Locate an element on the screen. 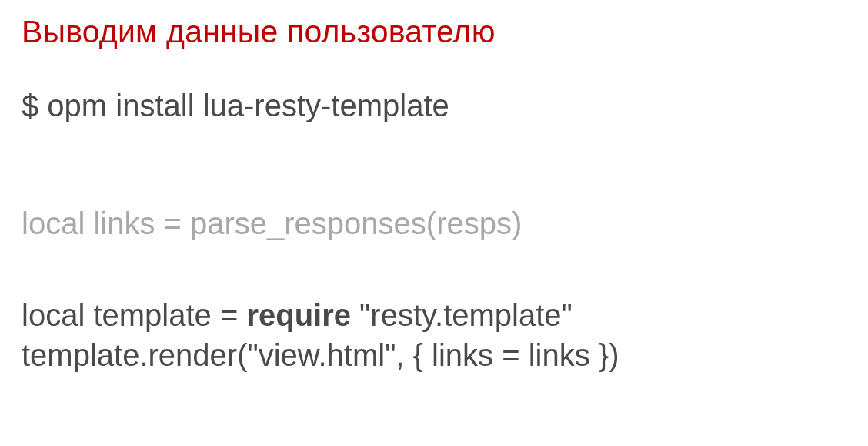  code-line1-suffix: "resty.template" is located at coordinates (462, 315).